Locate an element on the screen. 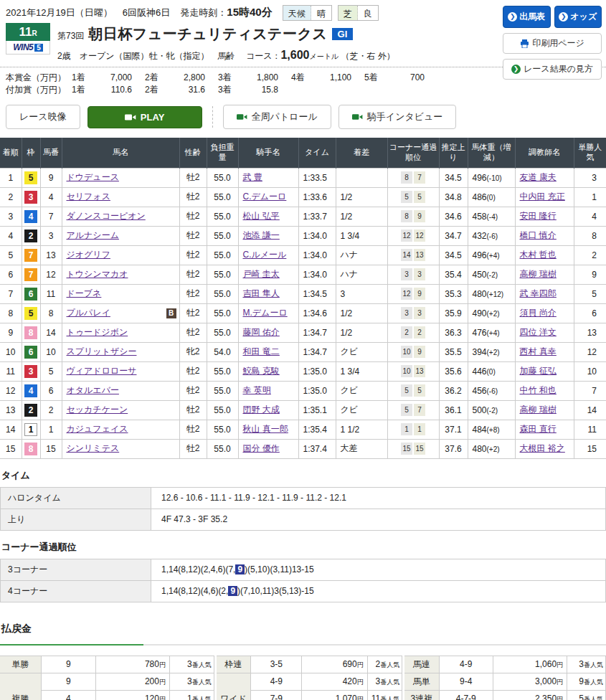 The image size is (606, 700). finish-position: 2 is located at coordinates (11, 197).